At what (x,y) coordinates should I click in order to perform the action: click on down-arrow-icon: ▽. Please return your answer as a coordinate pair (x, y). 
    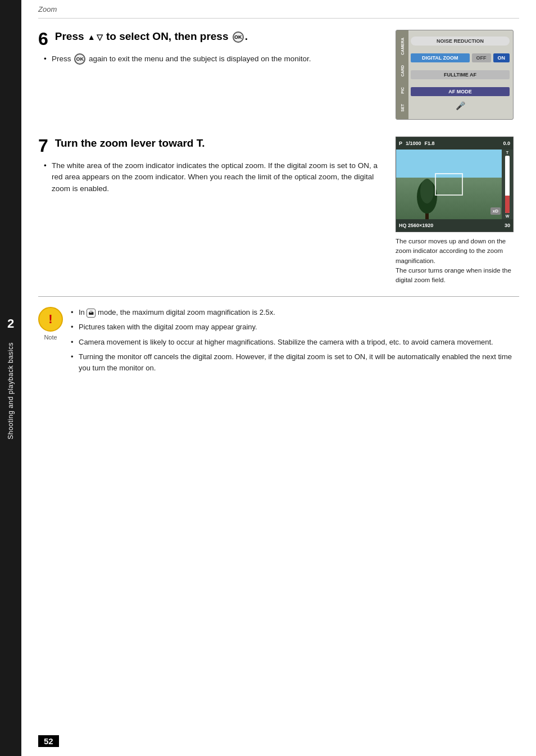
    Looking at the image, I should click on (100, 37).